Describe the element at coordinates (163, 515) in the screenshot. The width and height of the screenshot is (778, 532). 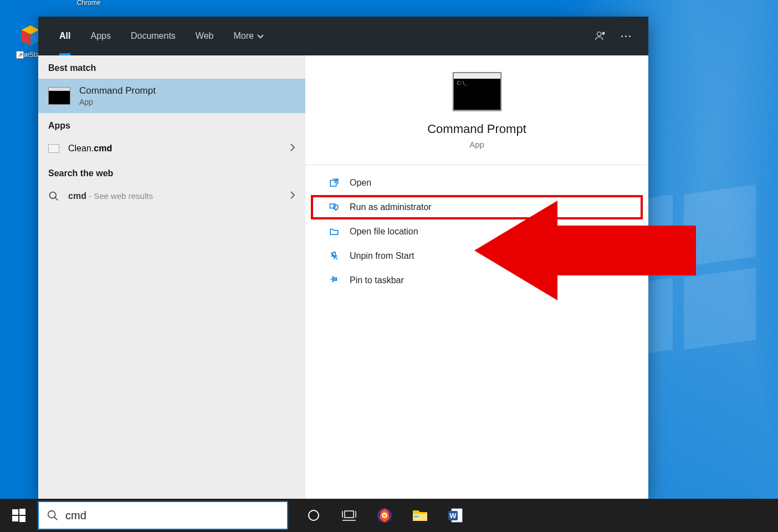
I see `taskbar-search-box` at that location.